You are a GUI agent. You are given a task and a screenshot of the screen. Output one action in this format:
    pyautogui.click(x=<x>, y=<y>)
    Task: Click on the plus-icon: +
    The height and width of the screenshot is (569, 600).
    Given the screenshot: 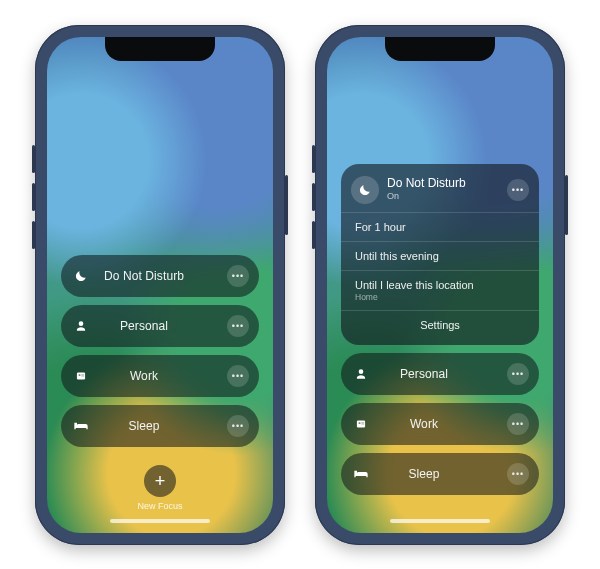 What is the action you would take?
    pyautogui.click(x=160, y=481)
    